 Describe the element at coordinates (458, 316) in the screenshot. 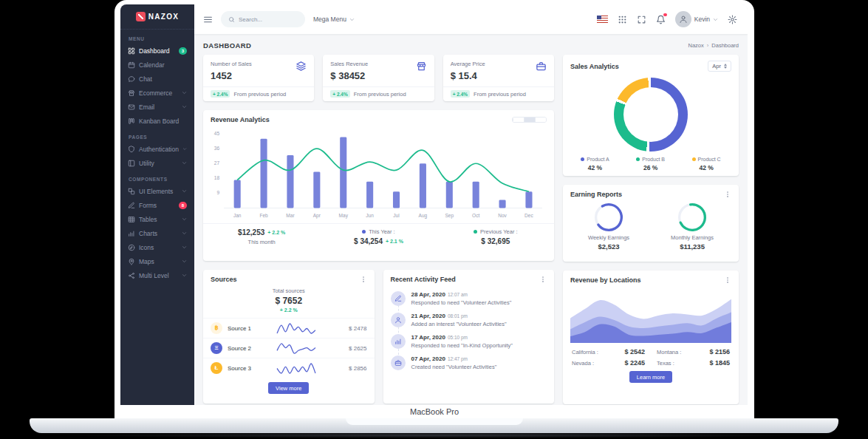

I see `activity-time: 08:01 pm` at that location.